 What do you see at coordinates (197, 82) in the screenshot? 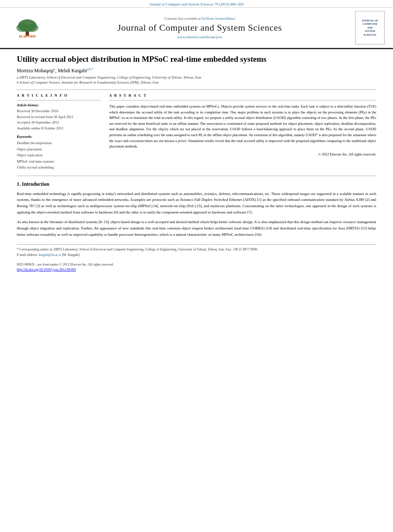
I see `affiliation-b: b School of Computer Science, Institute …` at bounding box center [197, 82].